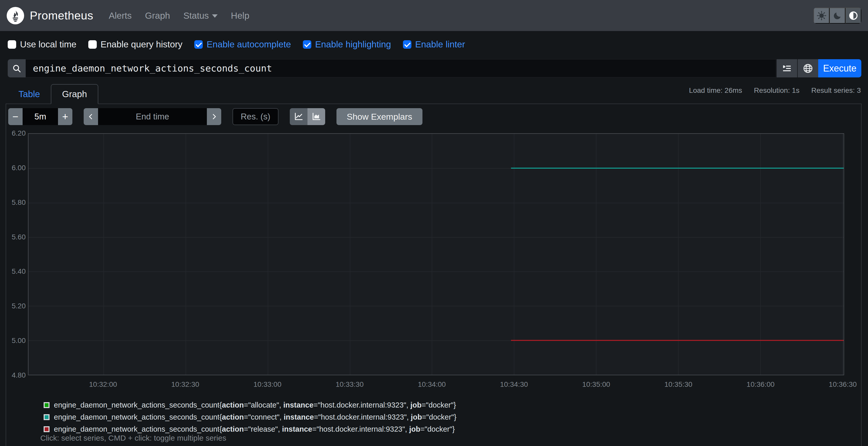 This screenshot has width=868, height=446. Describe the element at coordinates (299, 116) in the screenshot. I see `line-chart-icon` at that location.